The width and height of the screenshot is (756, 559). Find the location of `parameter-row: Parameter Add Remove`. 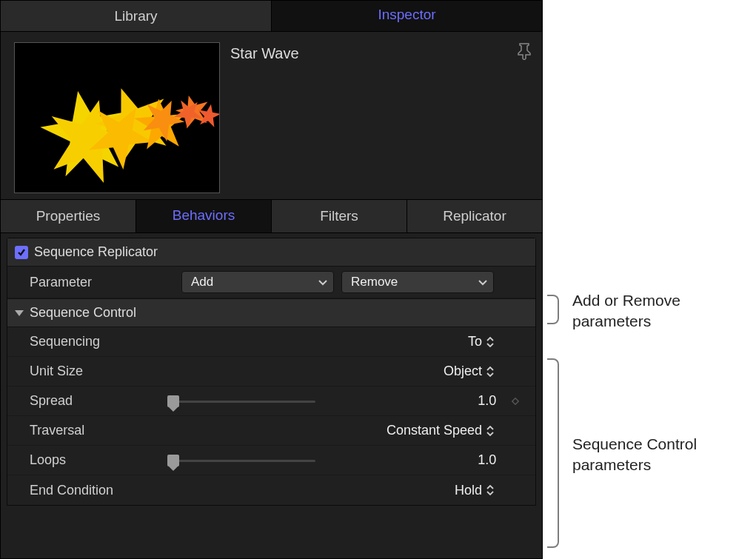

parameter-row: Parameter Add Remove is located at coordinates (271, 283).